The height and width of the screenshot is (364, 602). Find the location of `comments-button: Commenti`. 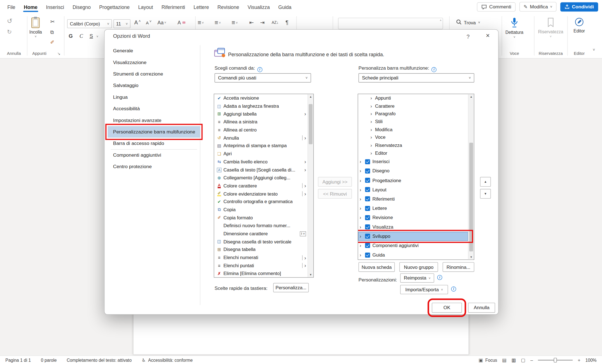

comments-button: Commenti is located at coordinates (496, 7).